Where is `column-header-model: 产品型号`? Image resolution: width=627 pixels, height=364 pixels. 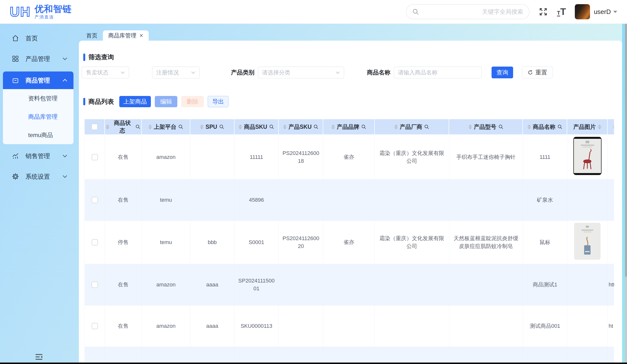
column-header-model: 产品型号 is located at coordinates (486, 127).